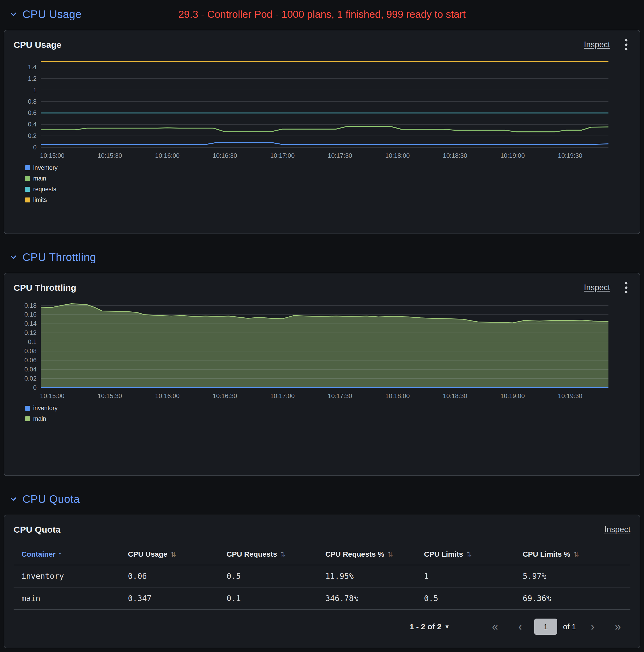  Describe the element at coordinates (373, 598) in the screenshot. I see `table-cell: 346.78%` at that location.